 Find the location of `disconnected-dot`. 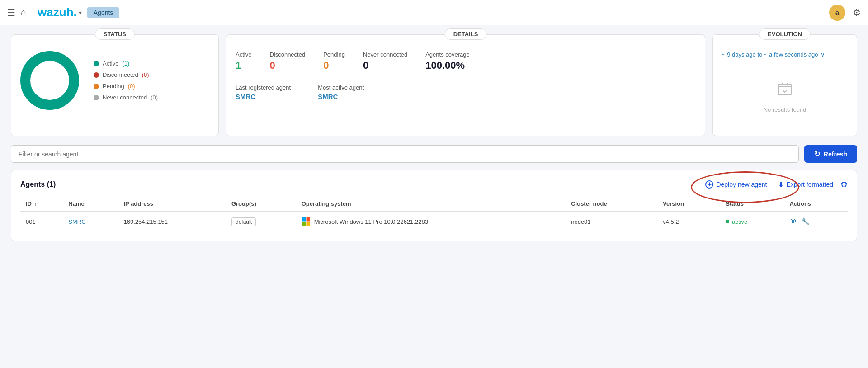

disconnected-dot is located at coordinates (96, 75).